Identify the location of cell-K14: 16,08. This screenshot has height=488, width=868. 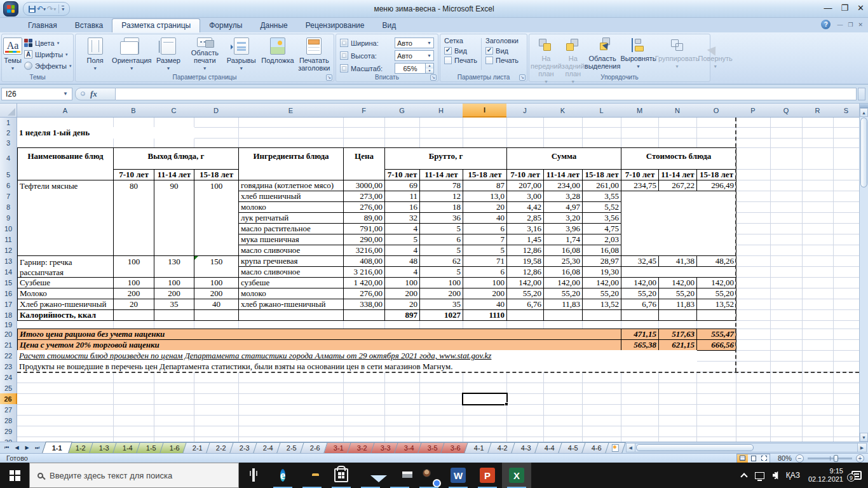
(563, 272).